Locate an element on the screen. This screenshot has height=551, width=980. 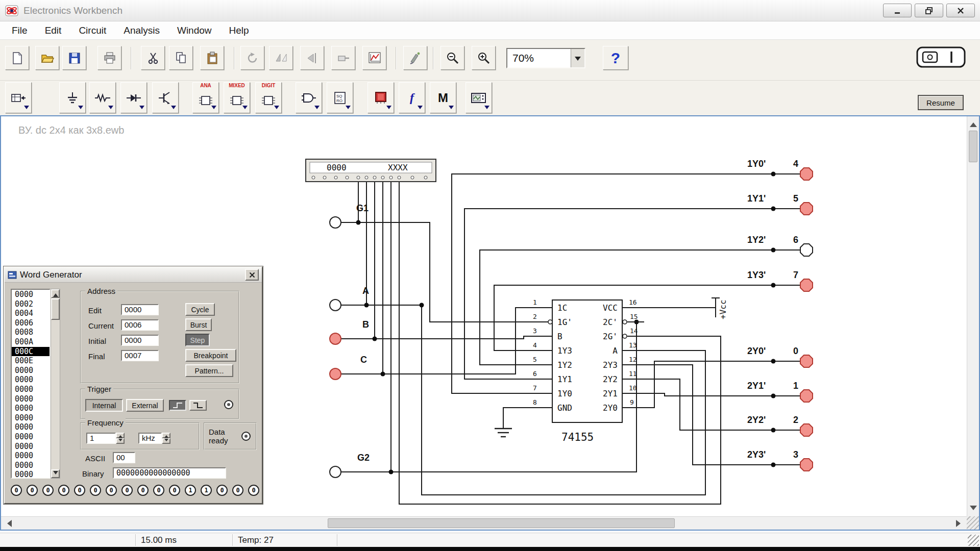
data-ready-terminal is located at coordinates (246, 436).